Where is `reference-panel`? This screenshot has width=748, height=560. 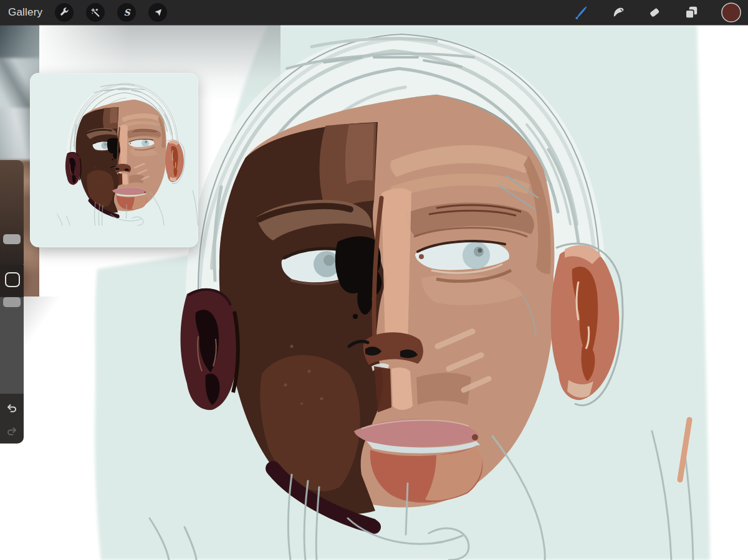
reference-panel is located at coordinates (114, 160).